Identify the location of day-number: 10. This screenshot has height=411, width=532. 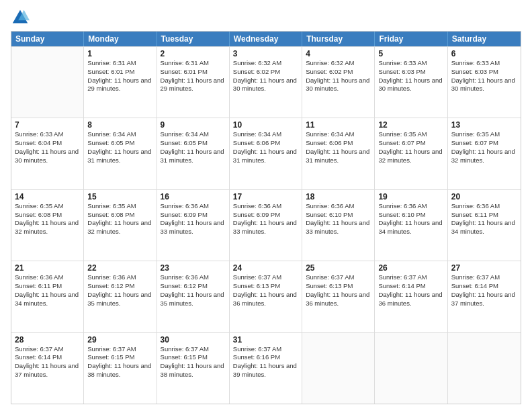
(266, 125).